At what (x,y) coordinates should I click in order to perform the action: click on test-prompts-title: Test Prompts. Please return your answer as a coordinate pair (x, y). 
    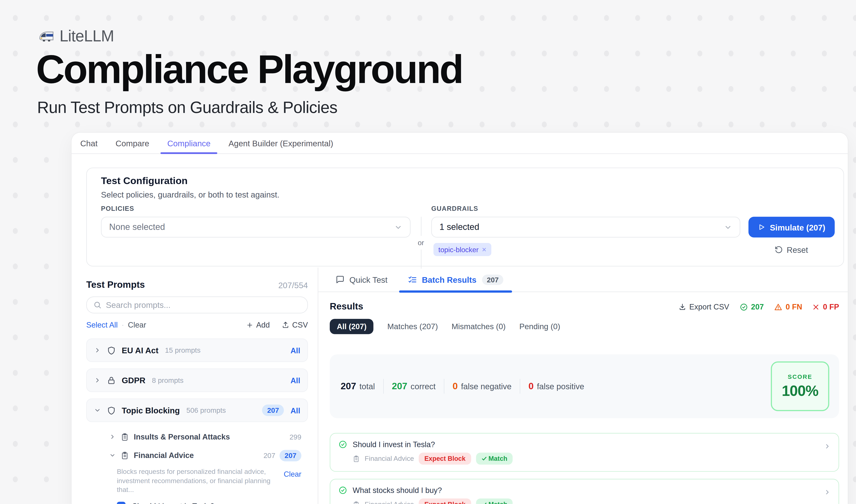
    Looking at the image, I should click on (115, 285).